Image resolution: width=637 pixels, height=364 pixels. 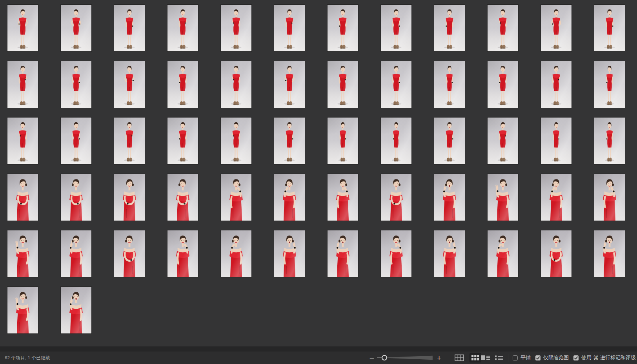 I want to click on lock-thumbnail-grid-icon, so click(x=459, y=358).